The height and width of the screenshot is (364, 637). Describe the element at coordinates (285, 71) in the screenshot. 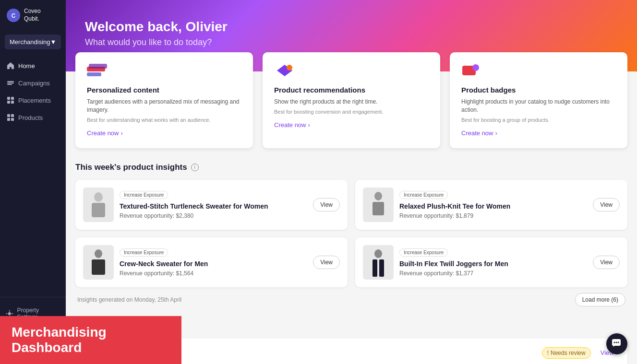

I see `product-recommendations-icon` at that location.